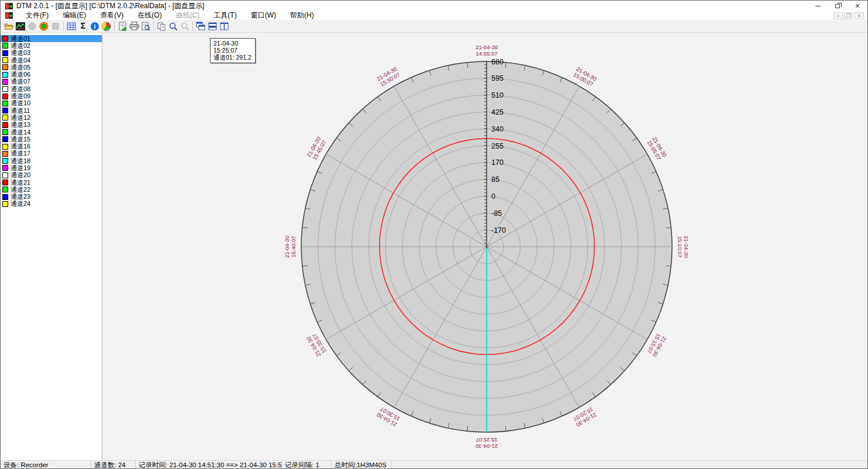 The image size is (868, 469). Describe the element at coordinates (9, 6) in the screenshot. I see `app-icon` at that location.